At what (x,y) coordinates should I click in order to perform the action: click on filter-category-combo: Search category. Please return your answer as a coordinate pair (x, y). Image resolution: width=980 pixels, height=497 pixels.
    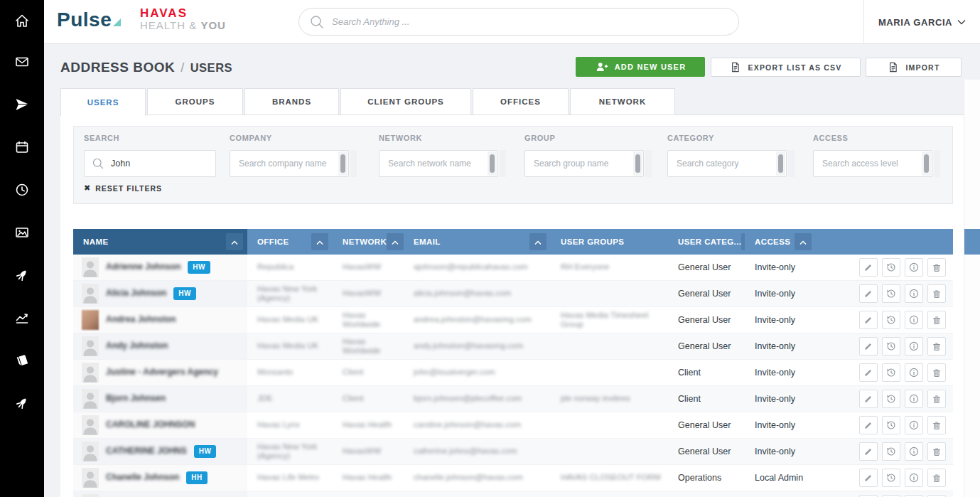
    Looking at the image, I should click on (727, 164).